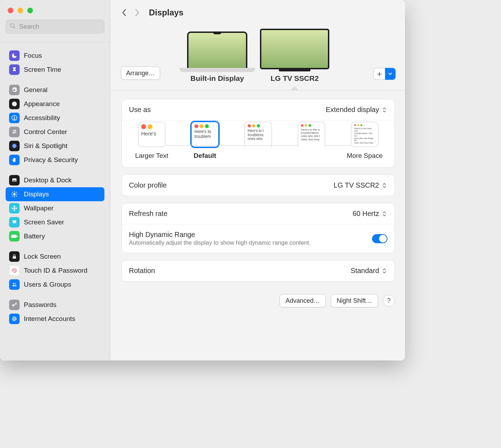 The width and height of the screenshot is (501, 448). Describe the element at coordinates (380, 239) in the screenshot. I see `hdr-toggle` at that location.